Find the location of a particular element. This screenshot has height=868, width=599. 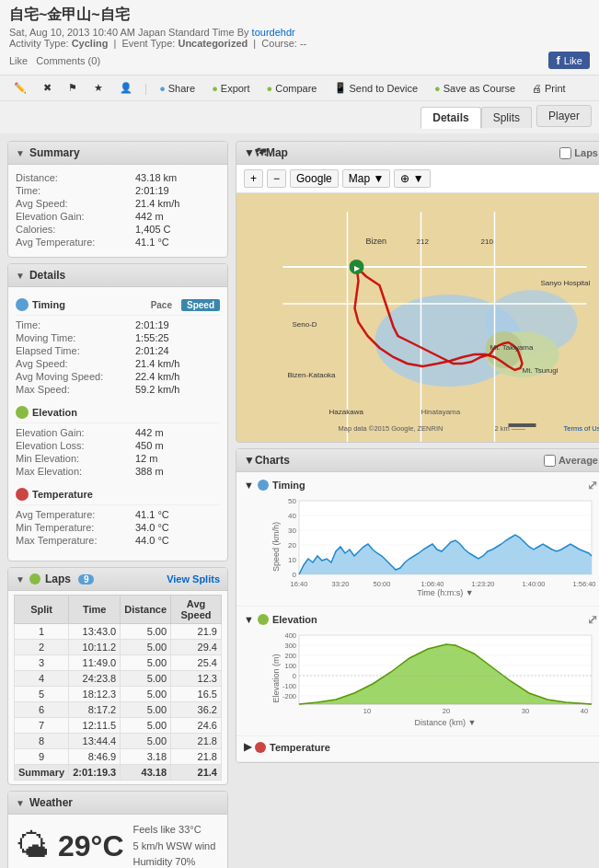

svg-text: 210 is located at coordinates (488, 241).